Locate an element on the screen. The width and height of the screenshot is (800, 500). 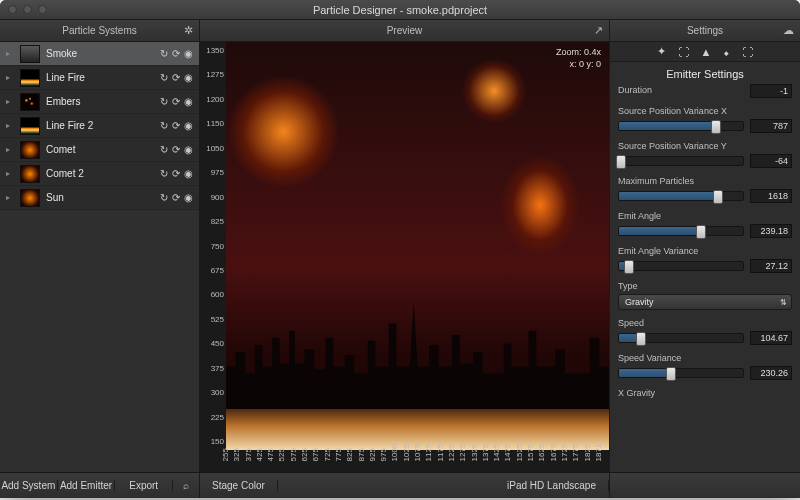
minimize-icon is located at coordinates (28, 10).